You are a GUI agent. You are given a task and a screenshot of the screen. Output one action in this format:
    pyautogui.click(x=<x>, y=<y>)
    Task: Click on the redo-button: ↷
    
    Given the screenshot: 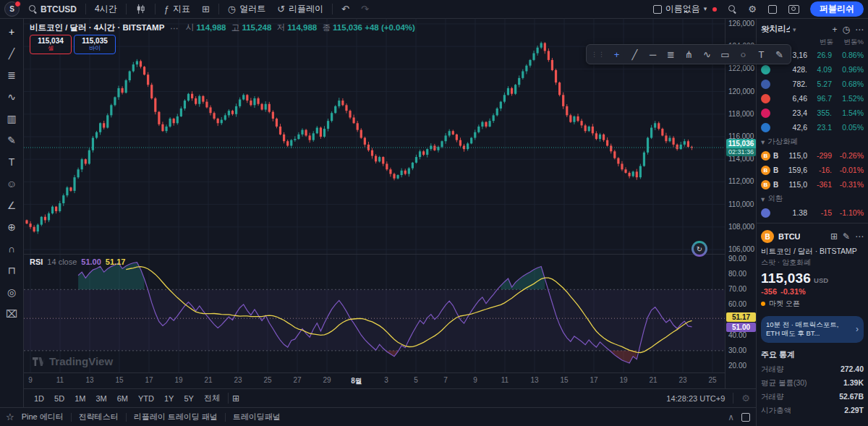 What is the action you would take?
    pyautogui.click(x=365, y=9)
    